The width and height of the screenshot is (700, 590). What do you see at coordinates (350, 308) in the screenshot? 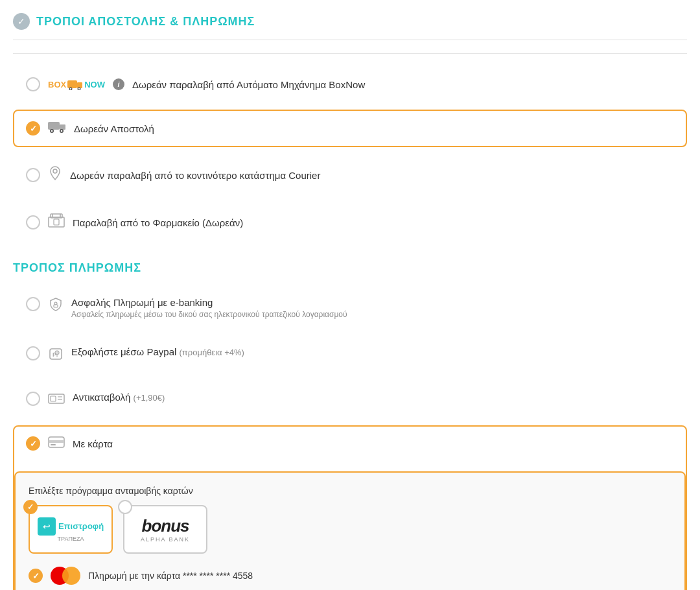
I see `payment-option-ebanking: Ασφαλής Πληρωμή με e-banking Ασφαλείς πλ…` at bounding box center [350, 308].